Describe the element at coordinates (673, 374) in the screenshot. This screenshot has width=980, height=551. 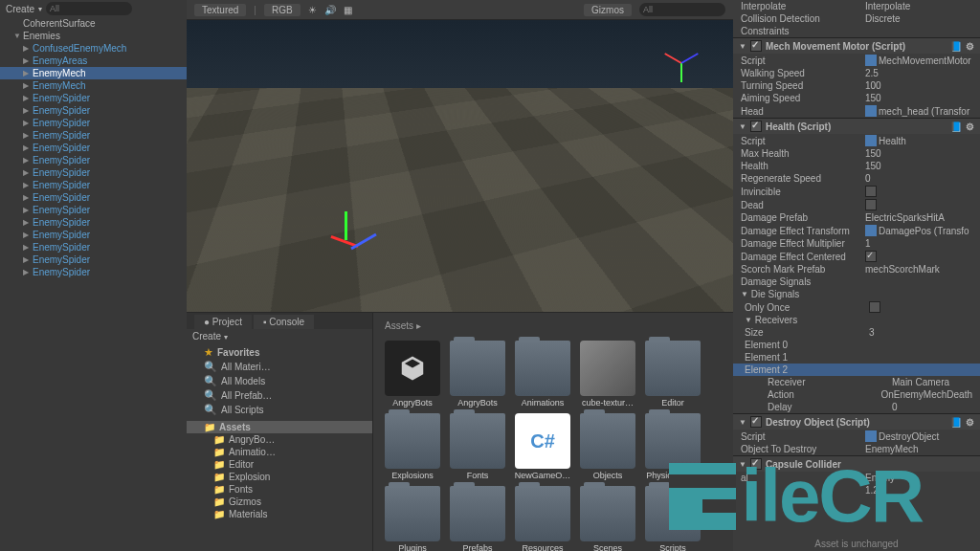
I see `asset-item: Editor` at that location.